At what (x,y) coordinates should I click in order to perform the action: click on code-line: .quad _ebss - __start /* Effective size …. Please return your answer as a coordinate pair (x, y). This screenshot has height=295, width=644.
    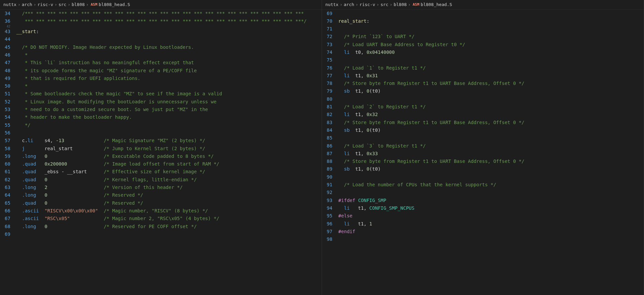
    Looking at the image, I should click on (169, 172).